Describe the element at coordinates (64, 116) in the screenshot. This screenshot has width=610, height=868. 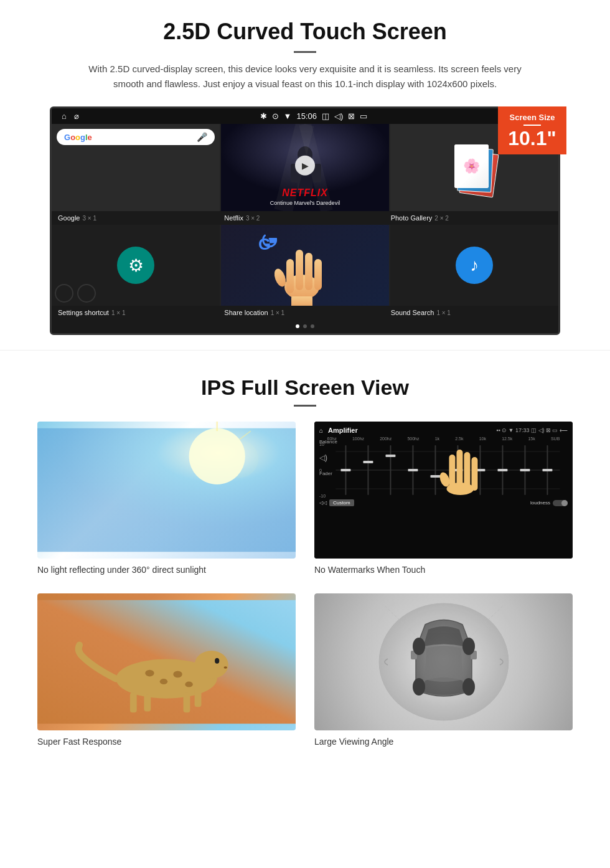
I see `home-icon: ⌂` at that location.